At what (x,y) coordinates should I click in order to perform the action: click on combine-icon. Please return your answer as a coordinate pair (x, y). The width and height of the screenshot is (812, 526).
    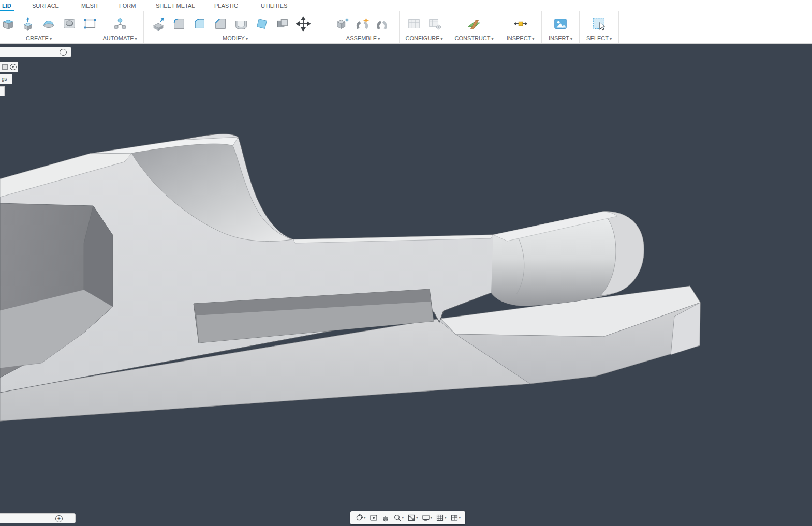
    Looking at the image, I should click on (283, 24).